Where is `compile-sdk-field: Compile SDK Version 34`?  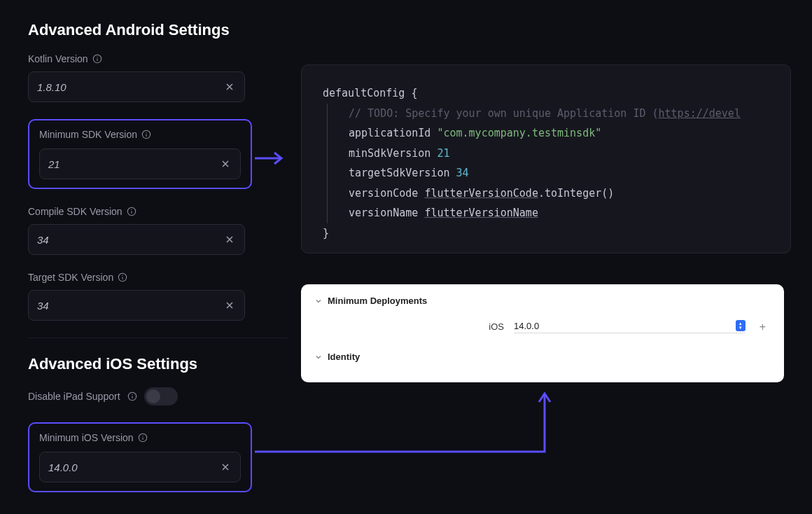
compile-sdk-field: Compile SDK Version 34 is located at coordinates (136, 230).